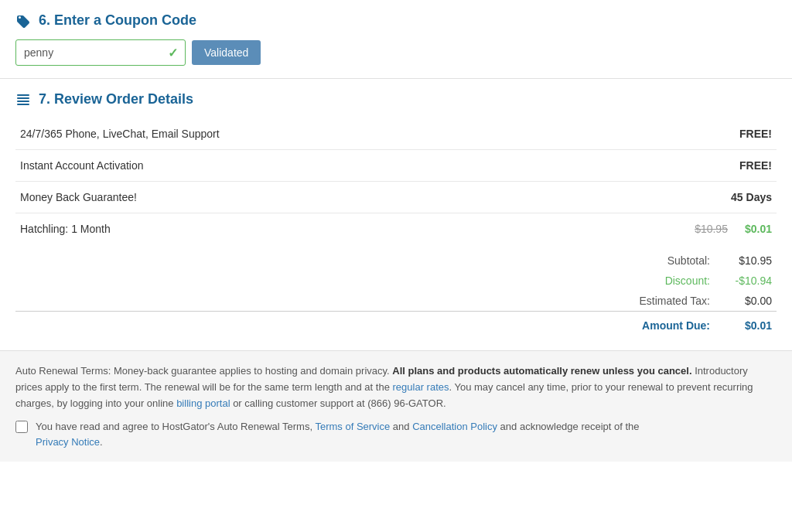 The width and height of the screenshot is (792, 532). Describe the element at coordinates (116, 99) in the screenshot. I see `order-details-heading: 7. Review Order Details` at that location.